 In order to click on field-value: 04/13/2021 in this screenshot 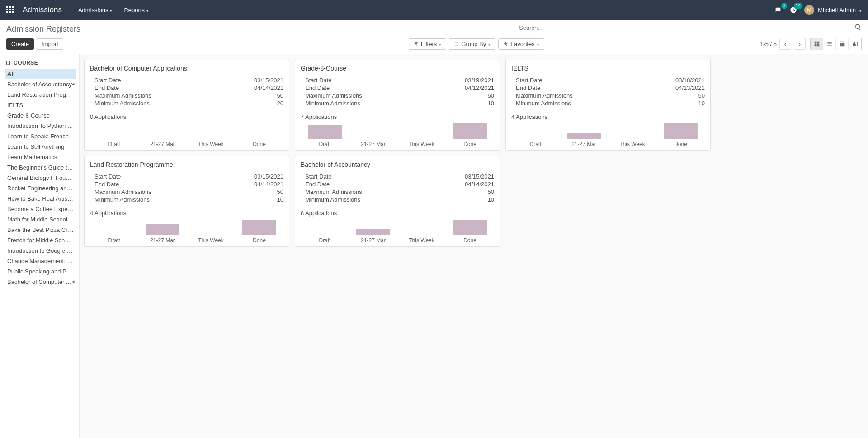, I will do `click(690, 88)`.